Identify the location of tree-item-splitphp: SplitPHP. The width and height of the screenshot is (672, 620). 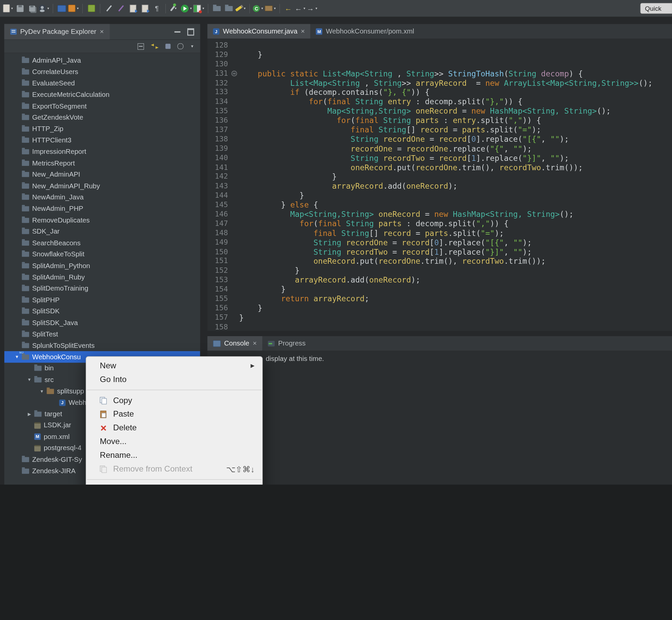
(102, 300).